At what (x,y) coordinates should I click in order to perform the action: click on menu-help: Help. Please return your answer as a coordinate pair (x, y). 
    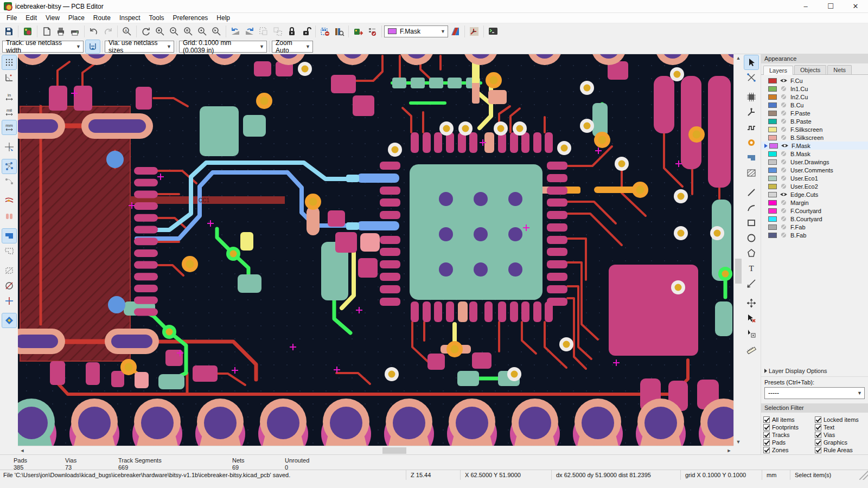
    Looking at the image, I should click on (224, 18).